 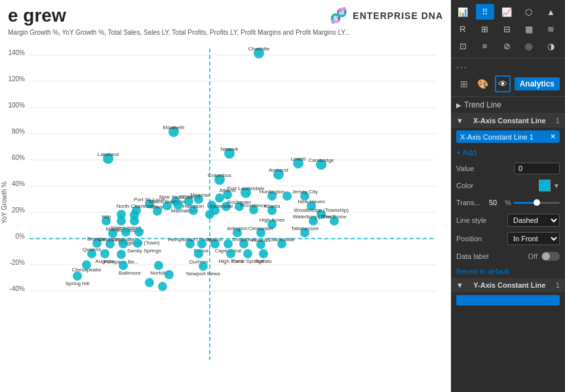 What do you see at coordinates (537, 203) in the screenshot?
I see `trans-slider` at bounding box center [537, 203].